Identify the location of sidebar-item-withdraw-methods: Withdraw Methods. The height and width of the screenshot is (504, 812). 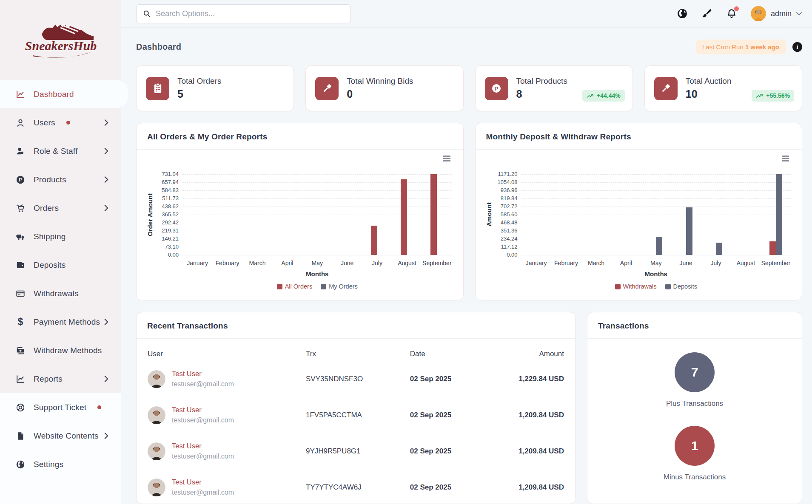
(60, 350).